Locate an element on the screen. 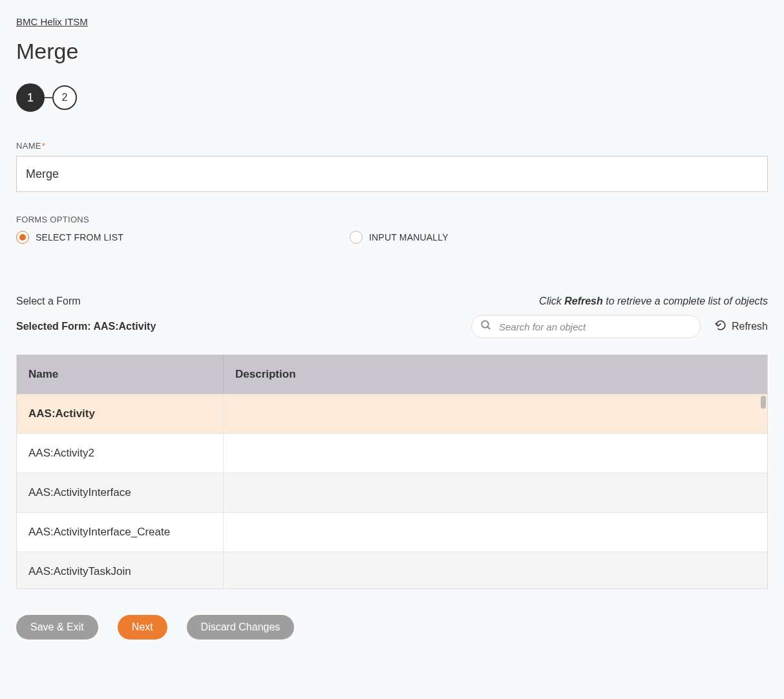 The image size is (784, 699). table-row: AAS:Activity2 is located at coordinates (392, 454).